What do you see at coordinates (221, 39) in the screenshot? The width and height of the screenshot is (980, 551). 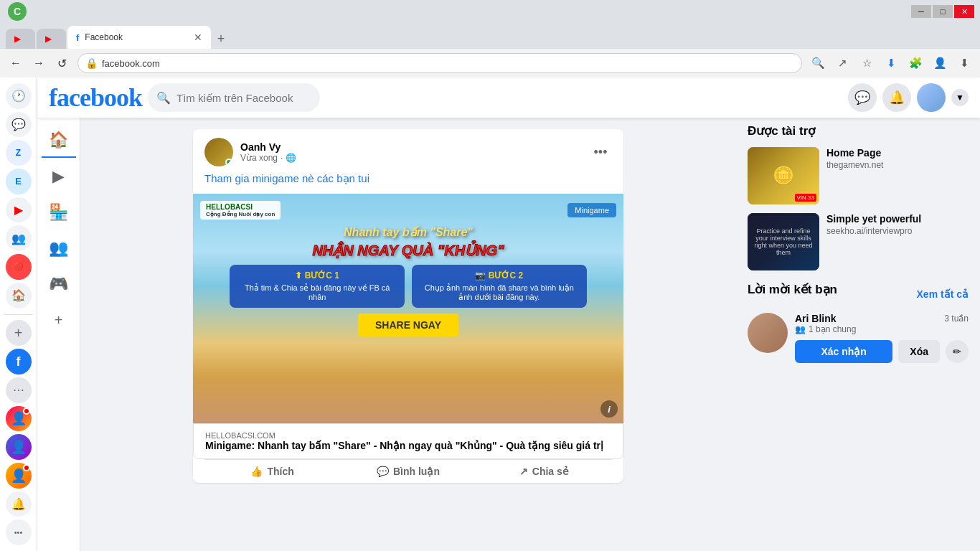 I see `new-tab-button: +` at bounding box center [221, 39].